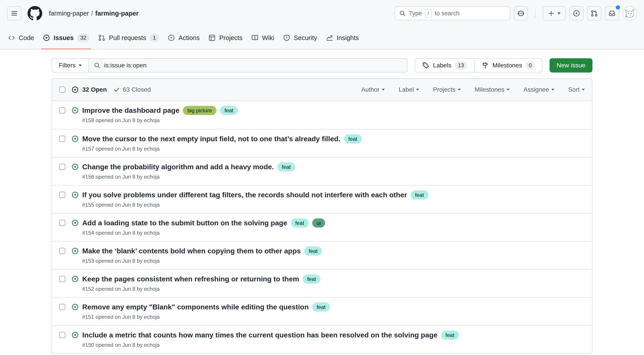 The image size is (644, 355). What do you see at coordinates (260, 335) in the screenshot?
I see `issue-title-link: Include a metric that counts how many ti…` at bounding box center [260, 335].